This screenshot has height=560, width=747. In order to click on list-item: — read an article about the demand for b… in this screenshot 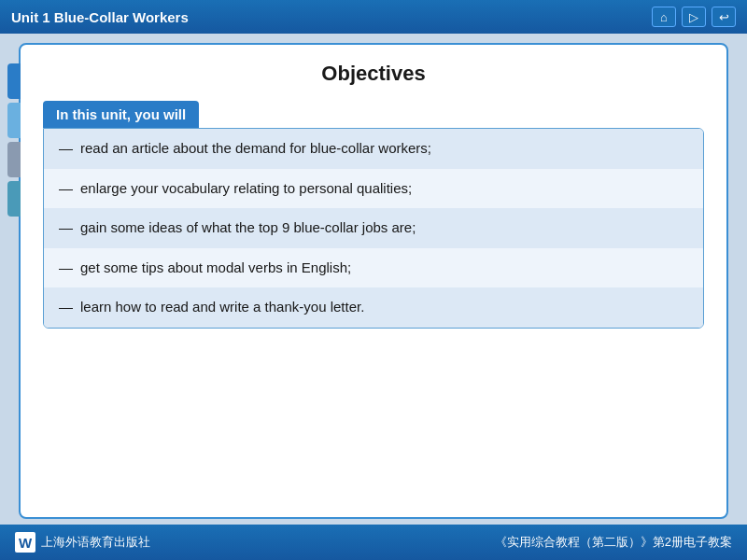, I will do `click(374, 149)`.